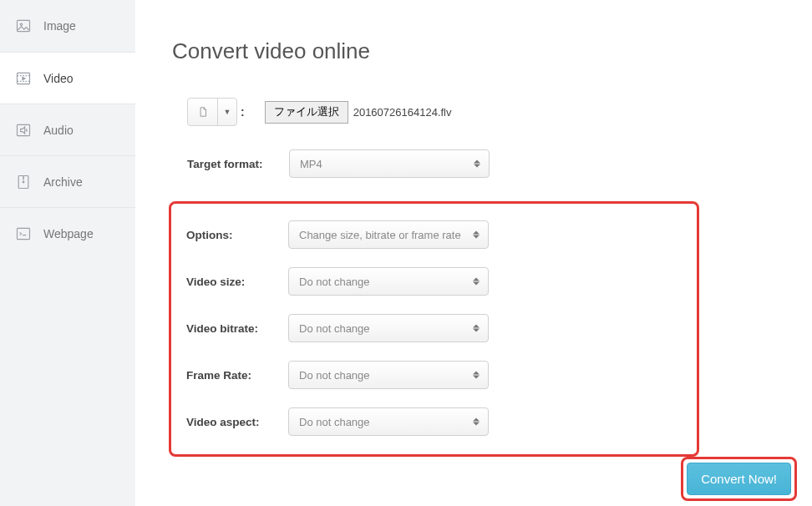  I want to click on sidebar-item-video: Video, so click(68, 78).